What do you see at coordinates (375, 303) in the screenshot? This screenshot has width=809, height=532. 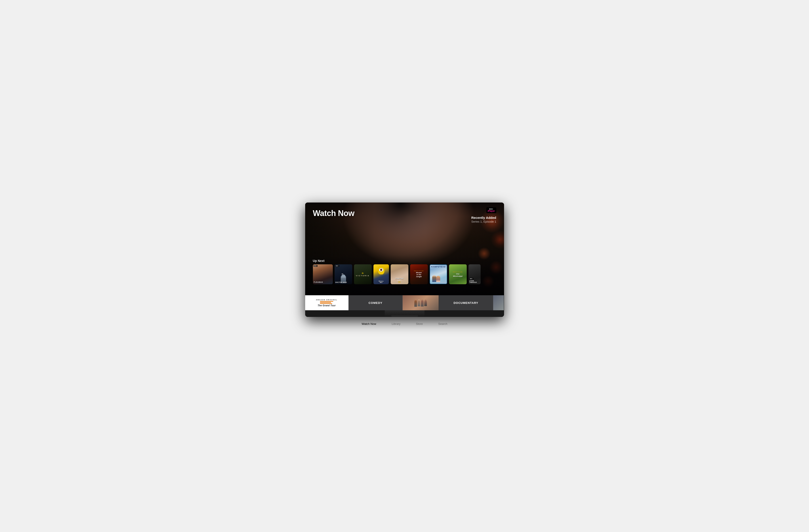 I see `comedy-label: COMEDY` at bounding box center [375, 303].